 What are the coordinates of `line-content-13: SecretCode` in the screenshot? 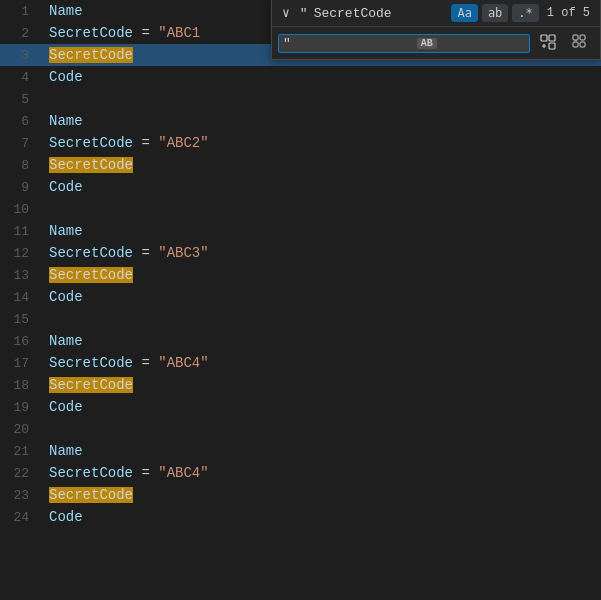 It's located at (323, 275).